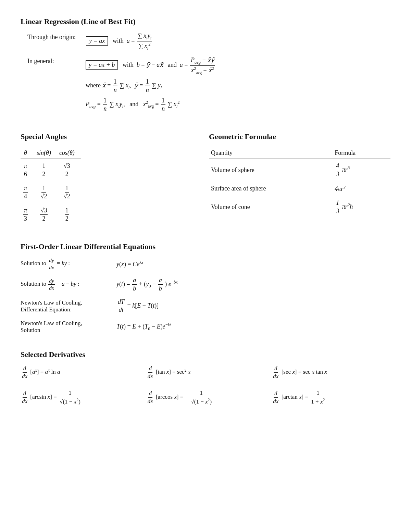  What do you see at coordinates (253, 327) in the screenshot?
I see `de-formula-4: T(t) = E + (T0 − E)e−kt` at bounding box center [253, 327].